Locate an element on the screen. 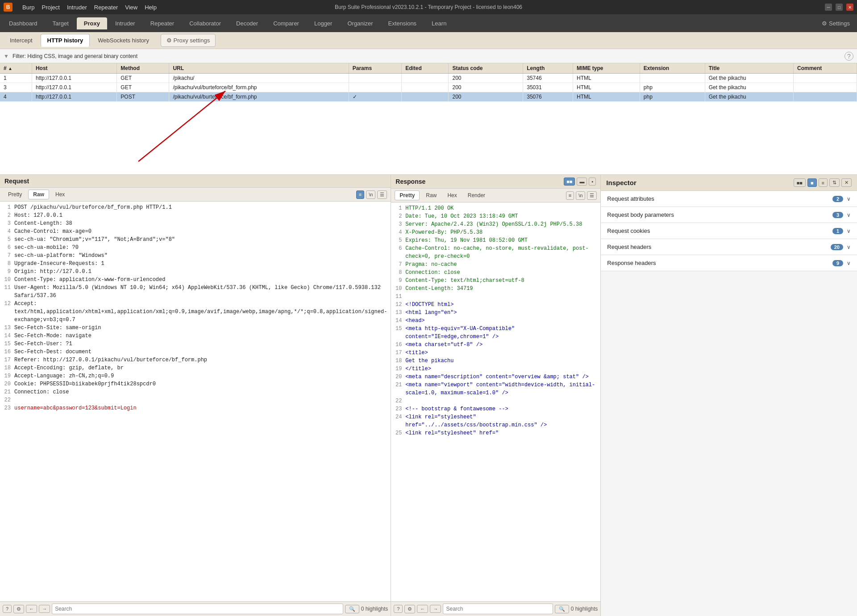  close-button: ✕ is located at coordinates (850, 7).